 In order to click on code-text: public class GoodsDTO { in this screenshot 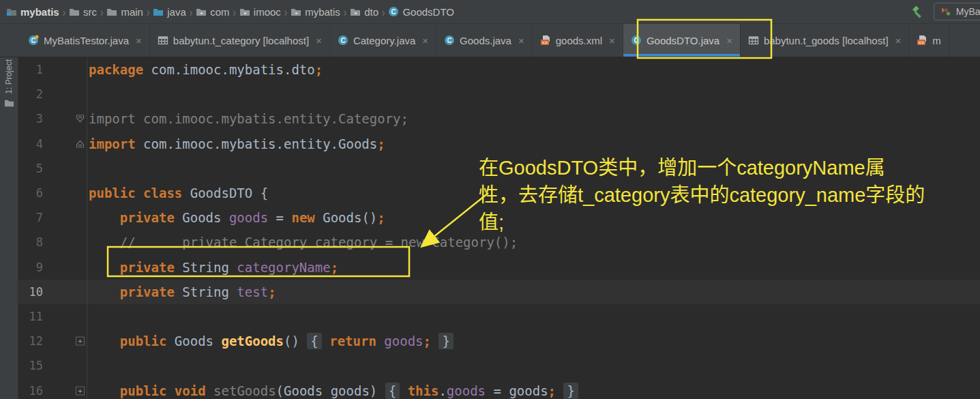, I will do `click(177, 193)`.